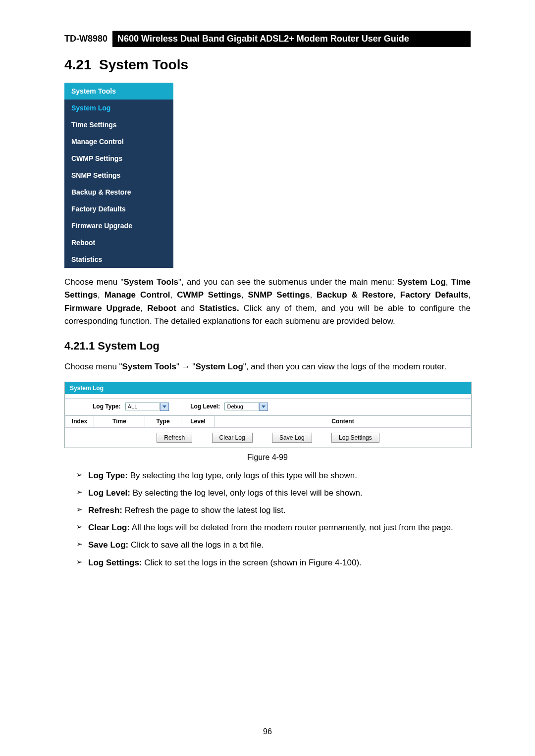  I want to click on desc: Click to save all the logs in a txt file…, so click(196, 545).